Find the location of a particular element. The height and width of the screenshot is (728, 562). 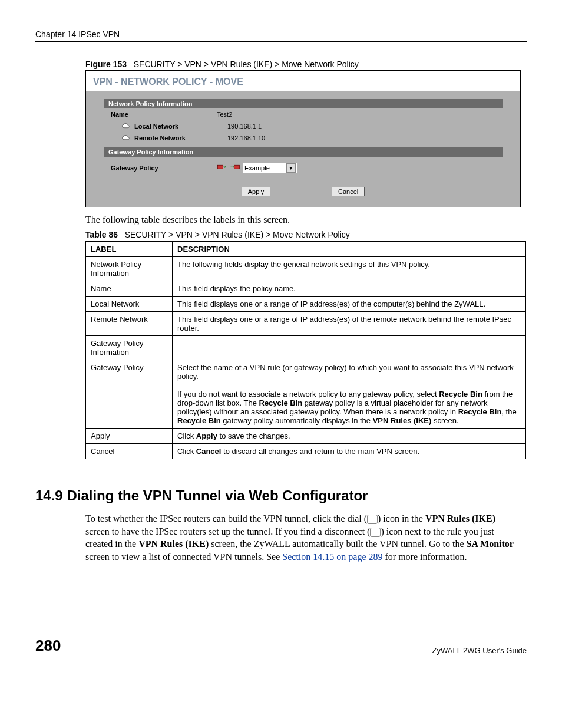

th-label: LABEL is located at coordinates (130, 249).